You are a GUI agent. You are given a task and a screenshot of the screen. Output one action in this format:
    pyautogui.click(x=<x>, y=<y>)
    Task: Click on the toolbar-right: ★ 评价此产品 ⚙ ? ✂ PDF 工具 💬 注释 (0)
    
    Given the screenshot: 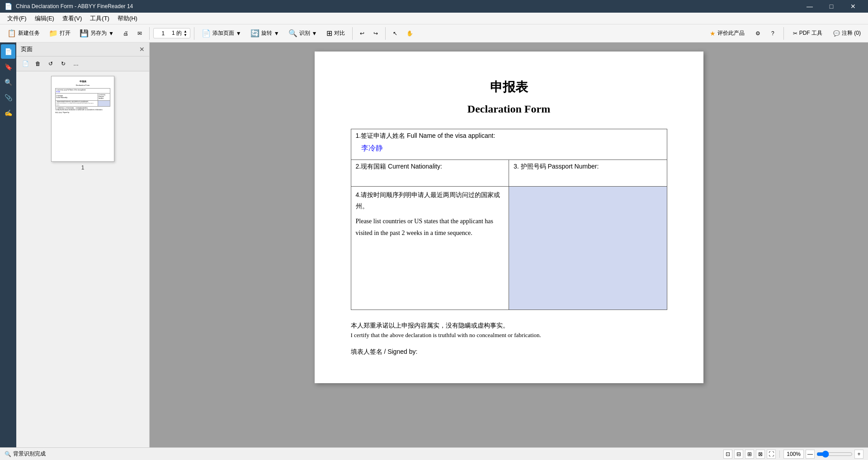 What is the action you would take?
    pyautogui.click(x=785, y=33)
    